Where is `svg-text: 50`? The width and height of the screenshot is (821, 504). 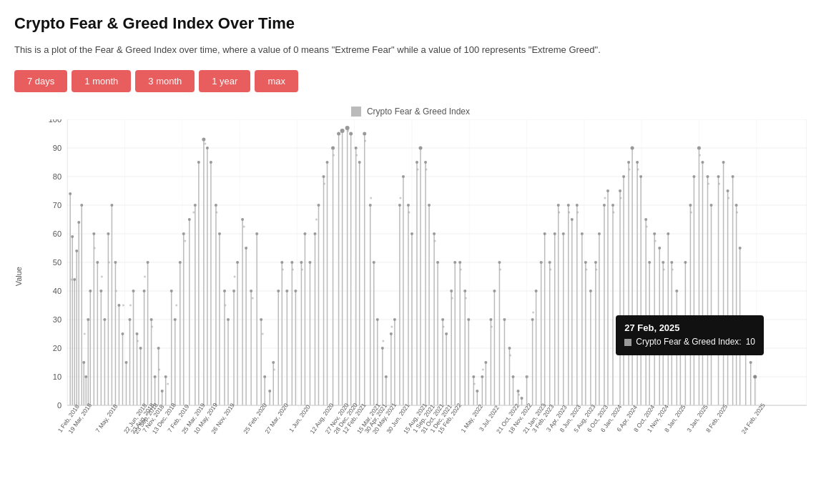 svg-text: 50 is located at coordinates (57, 262).